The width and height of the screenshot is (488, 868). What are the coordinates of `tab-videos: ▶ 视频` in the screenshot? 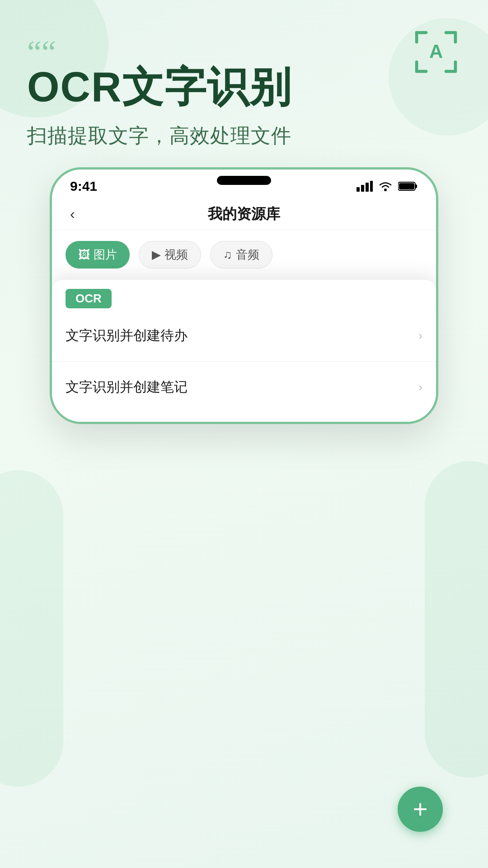 It's located at (170, 255).